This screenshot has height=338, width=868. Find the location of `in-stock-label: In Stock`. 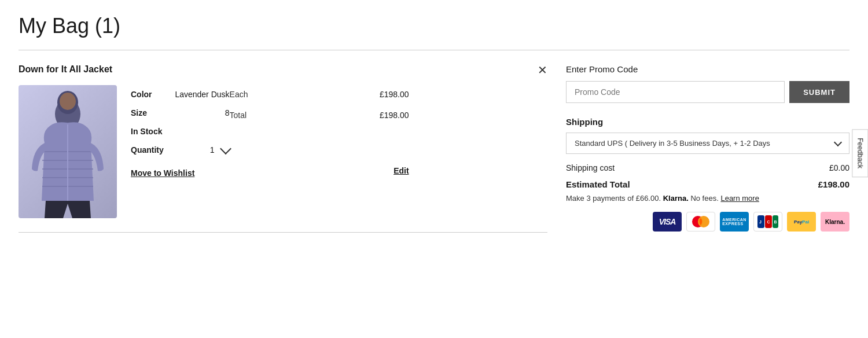

in-stock-label: In Stock is located at coordinates (146, 131).